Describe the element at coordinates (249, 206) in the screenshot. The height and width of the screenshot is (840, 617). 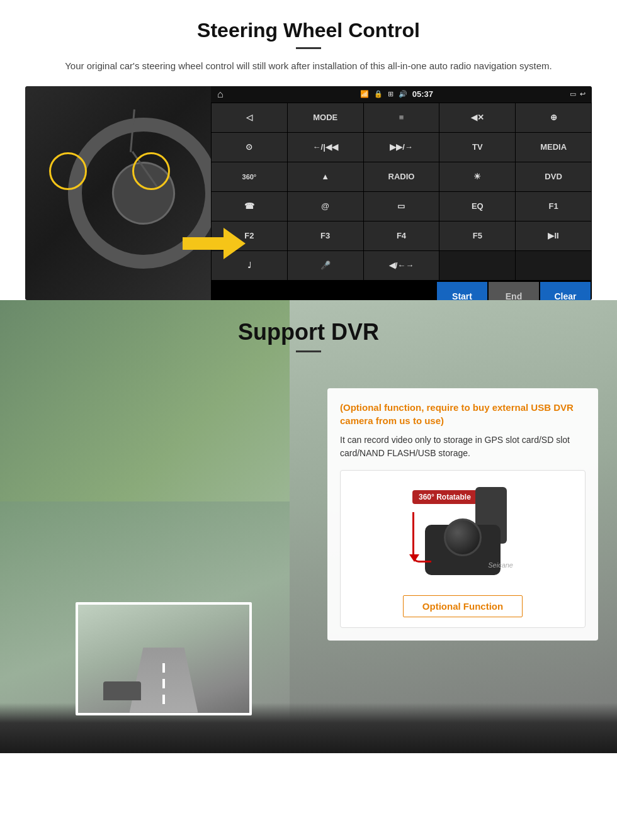
I see `btn-phone: ☎` at that location.